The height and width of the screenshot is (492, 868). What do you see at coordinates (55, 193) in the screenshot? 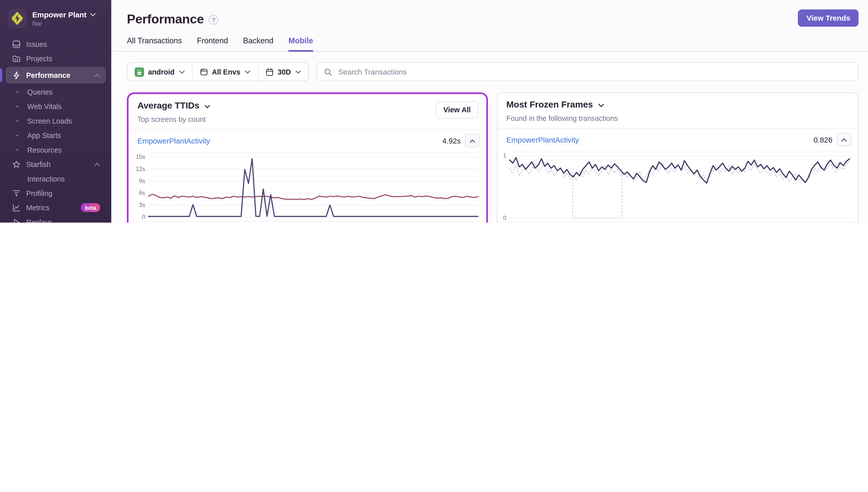
I see `sidebar-item-profiling: Profiling` at bounding box center [55, 193].